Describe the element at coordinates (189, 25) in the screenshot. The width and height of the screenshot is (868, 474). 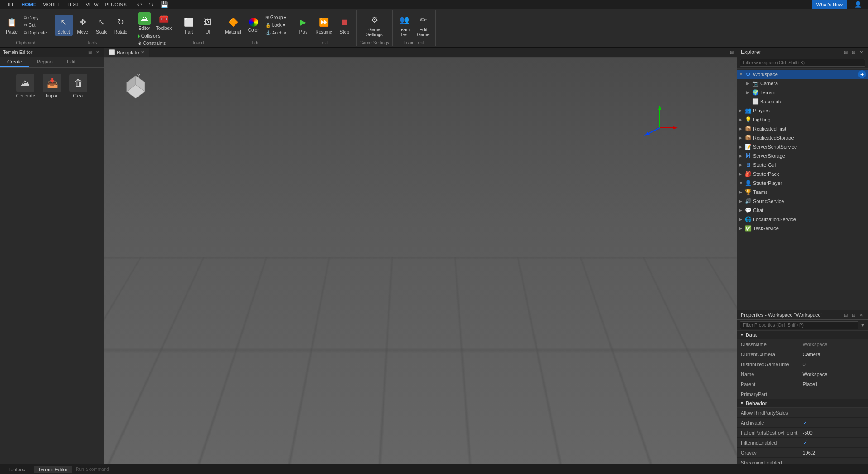
I see `part-button: ⬜ Part` at that location.